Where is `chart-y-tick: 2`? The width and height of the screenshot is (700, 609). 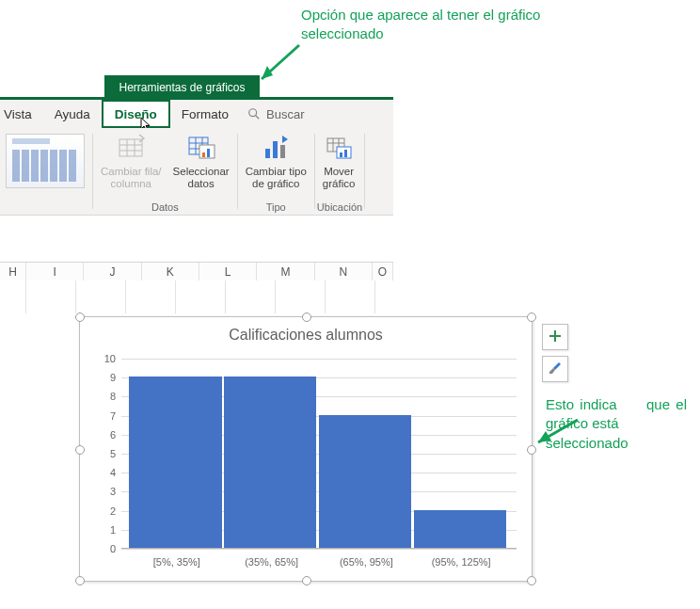
chart-y-tick: 2 is located at coordinates (107, 511).